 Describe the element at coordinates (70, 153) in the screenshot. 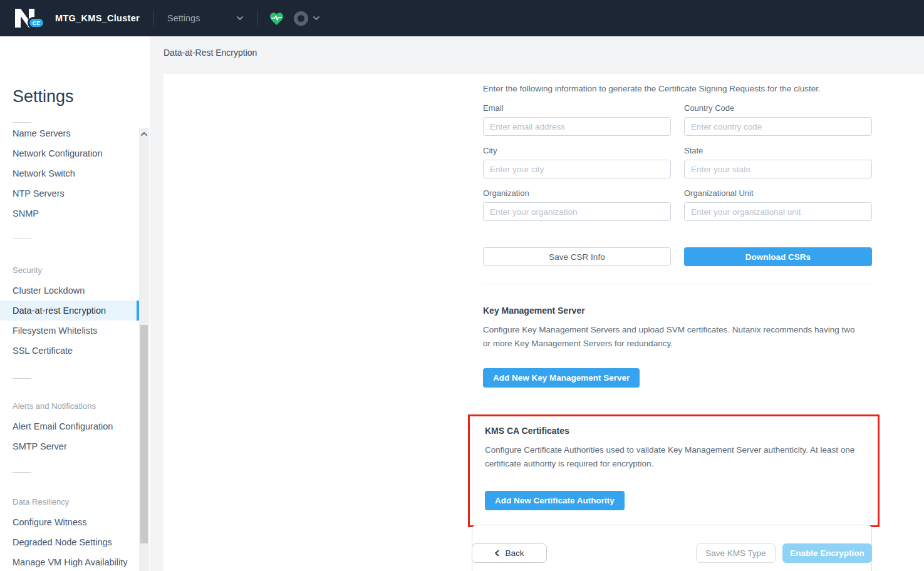

I see `sidebar-item-network-configuration: Network Configuration` at that location.